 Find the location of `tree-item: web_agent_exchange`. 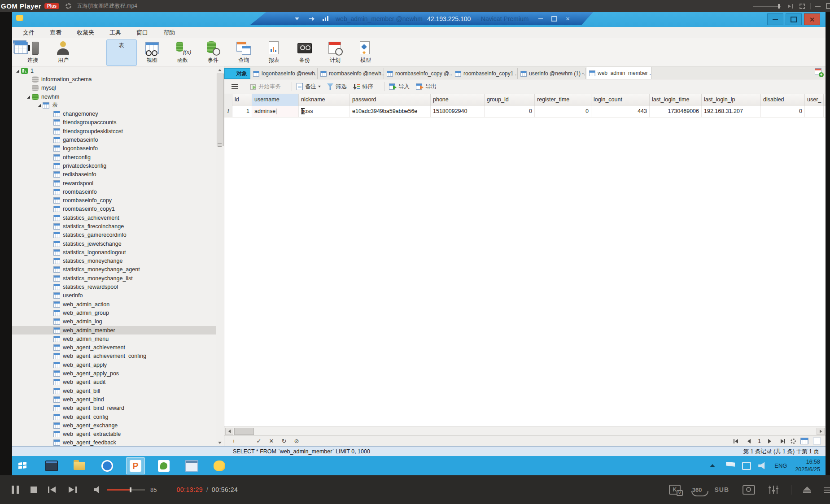

tree-item: web_agent_exchange is located at coordinates (118, 425).